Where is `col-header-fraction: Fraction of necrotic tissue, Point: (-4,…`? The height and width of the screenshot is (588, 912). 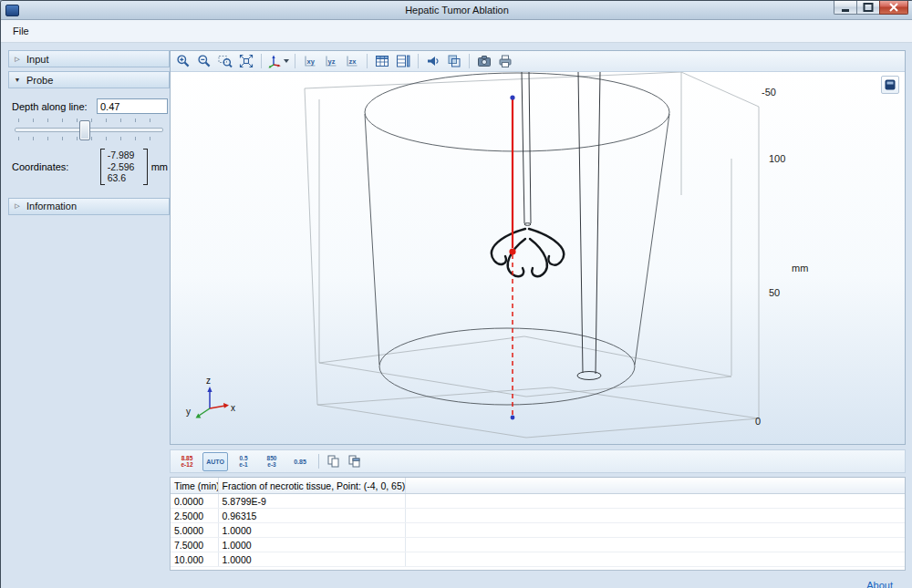
col-header-fraction: Fraction of necrotic tissue, Point: (-4,… is located at coordinates (312, 486).